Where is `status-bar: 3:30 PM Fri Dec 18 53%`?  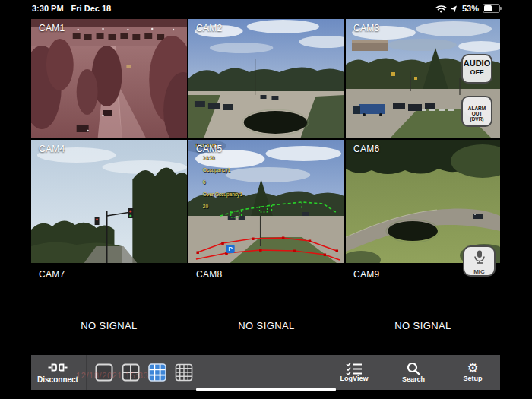 status-bar: 3:30 PM Fri Dec 18 53% is located at coordinates (266, 9).